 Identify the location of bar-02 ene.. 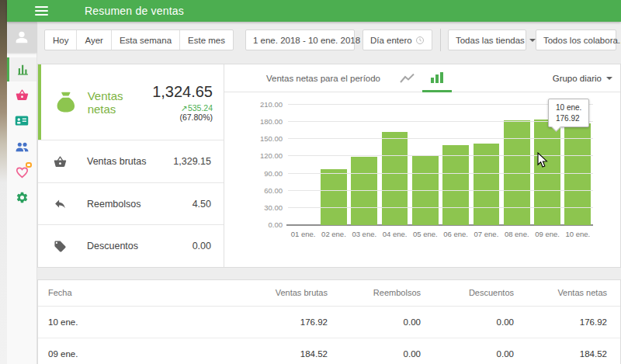
(334, 197).